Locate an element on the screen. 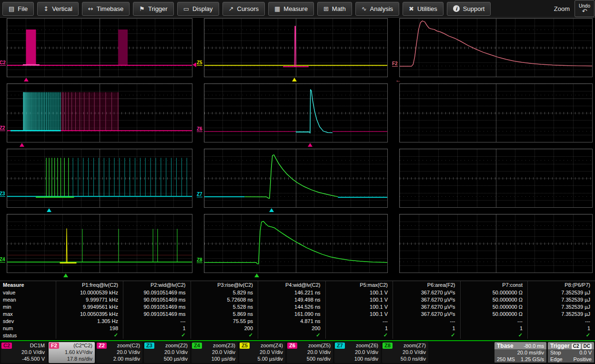  channel-descriptor-z4: Z4zoom(Z3)20.0 V/div100 µs/div is located at coordinates (214, 353).